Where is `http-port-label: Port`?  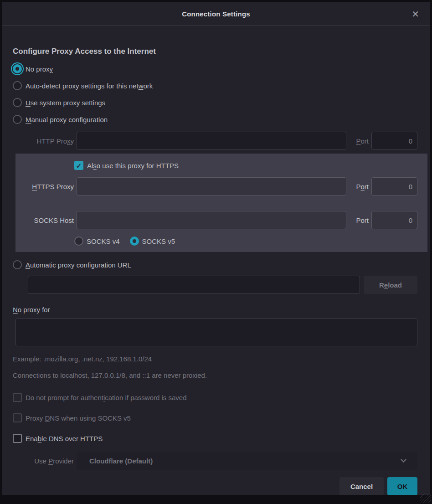
http-port-label: Port is located at coordinates (359, 141).